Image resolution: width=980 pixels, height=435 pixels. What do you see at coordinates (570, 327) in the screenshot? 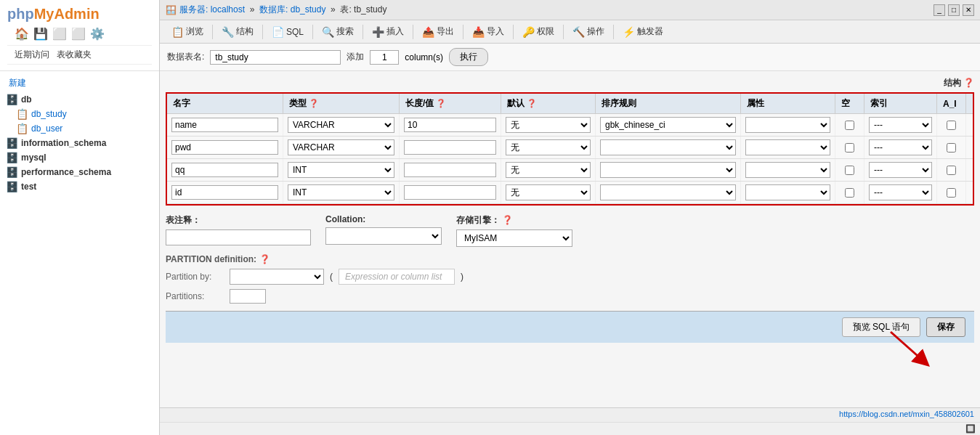
I see `bottom-bar: 预览 SQL 语句 保存` at bounding box center [570, 327].